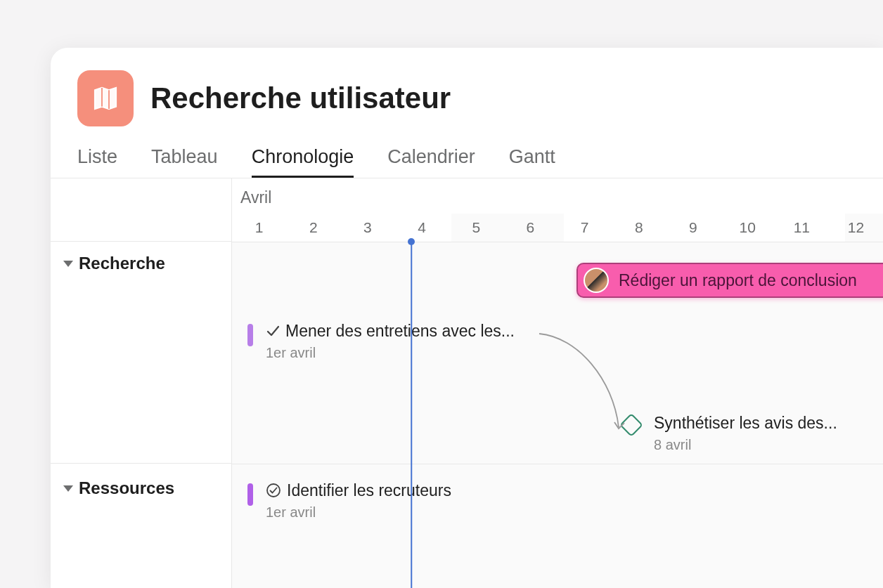 This screenshot has height=588, width=883. What do you see at coordinates (411, 414) in the screenshot?
I see `today-marker-line` at bounding box center [411, 414].